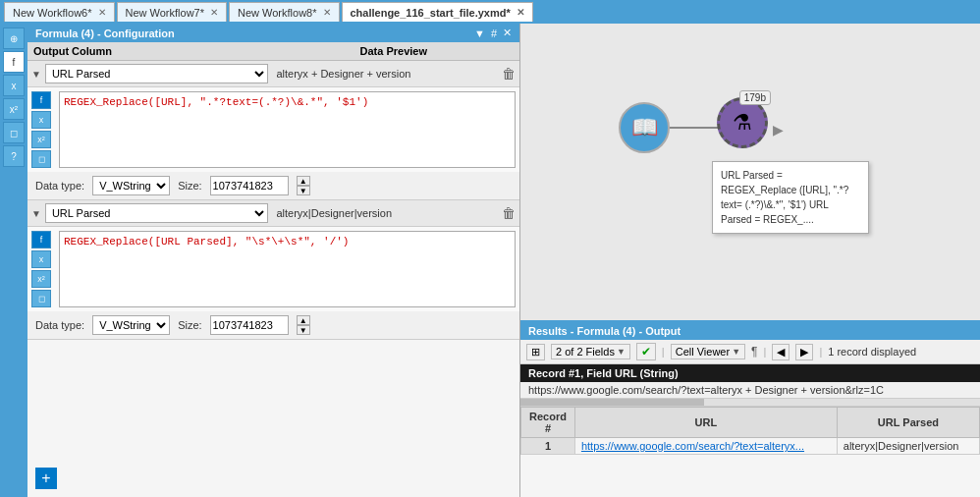 The width and height of the screenshot is (980, 497). What do you see at coordinates (273, 478) in the screenshot?
I see `add-row-container: +` at bounding box center [273, 478].